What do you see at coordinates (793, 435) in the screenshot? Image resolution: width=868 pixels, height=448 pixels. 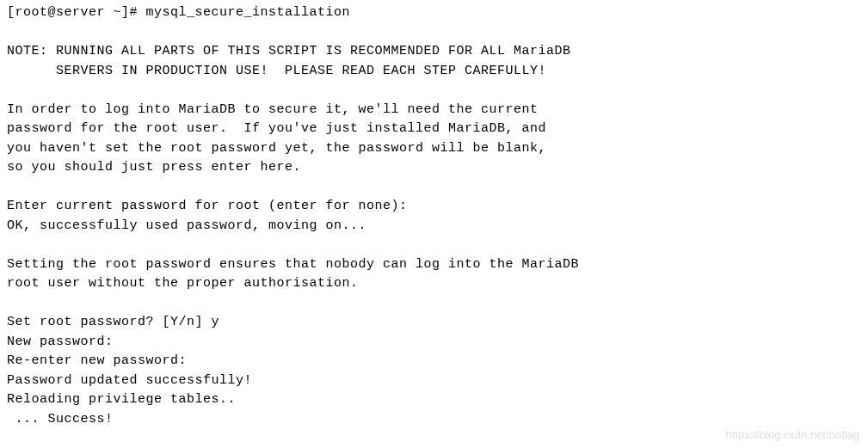 I see `watermark-text: https://blog.csdn.net/noflag` at bounding box center [793, 435].